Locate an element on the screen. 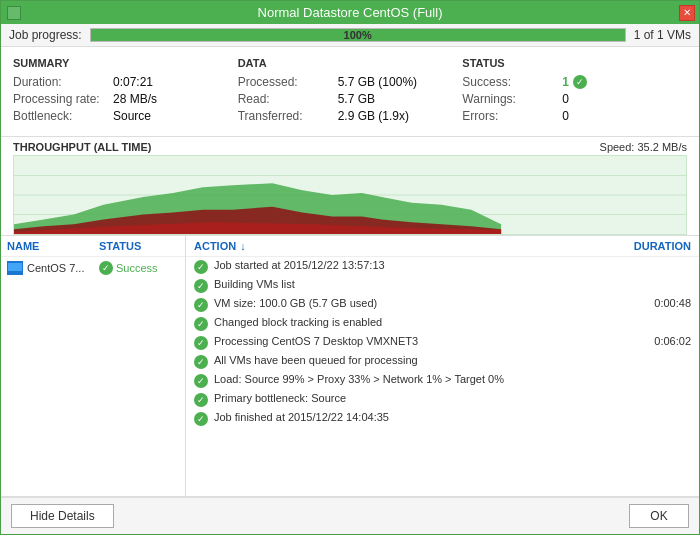 The width and height of the screenshot is (700, 535). summary-row-bottleneck: Bottleneck: Source is located at coordinates (126, 116).